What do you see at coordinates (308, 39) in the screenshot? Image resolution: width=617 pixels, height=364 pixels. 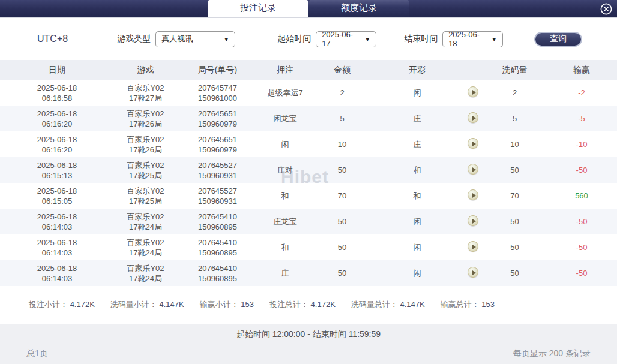 I see `filter-bar: UTC+8 游戏类型 真人视讯 ▼ 起始时间 2025-06-17 ▼ 结束时间…` at bounding box center [308, 39].